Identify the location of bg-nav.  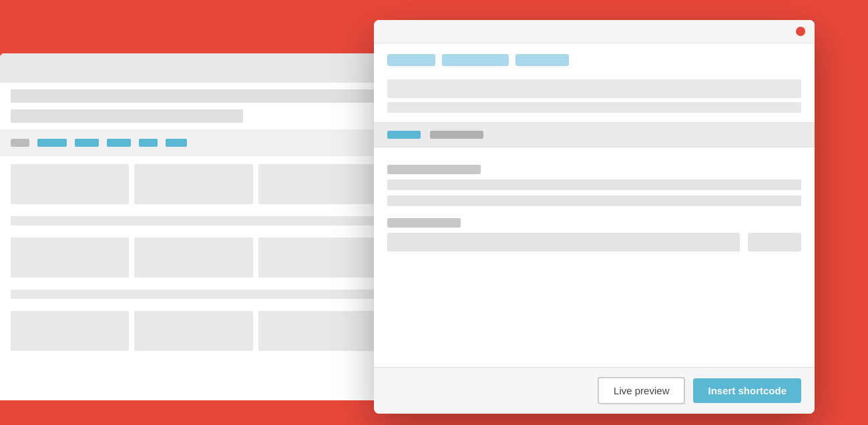
(194, 143).